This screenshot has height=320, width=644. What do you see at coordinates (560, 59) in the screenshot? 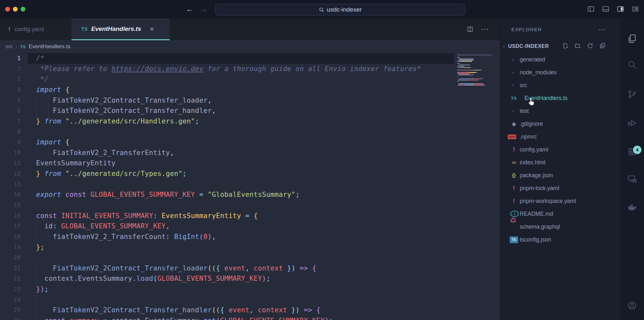
I see `tree-item-generated: ›generated` at bounding box center [560, 59].